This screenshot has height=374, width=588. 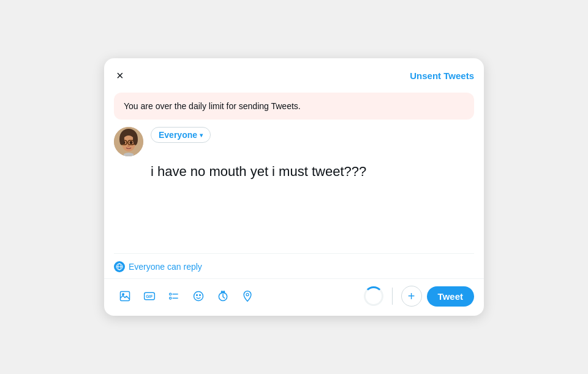 I want to click on poll-icon, so click(x=174, y=296).